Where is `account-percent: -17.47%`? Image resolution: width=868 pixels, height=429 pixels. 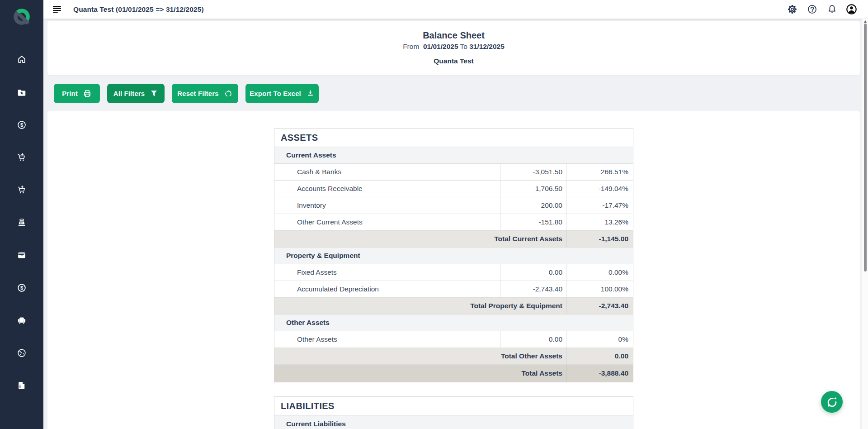 account-percent: -17.47% is located at coordinates (599, 205).